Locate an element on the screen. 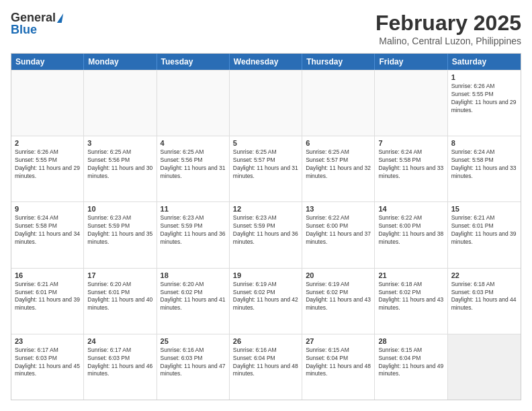 This screenshot has width=532, height=411. calendar-cell-w2-d2: 3Sunrise: 6:25 AMSunset: 5:56 PMDaylight… is located at coordinates (120, 169).